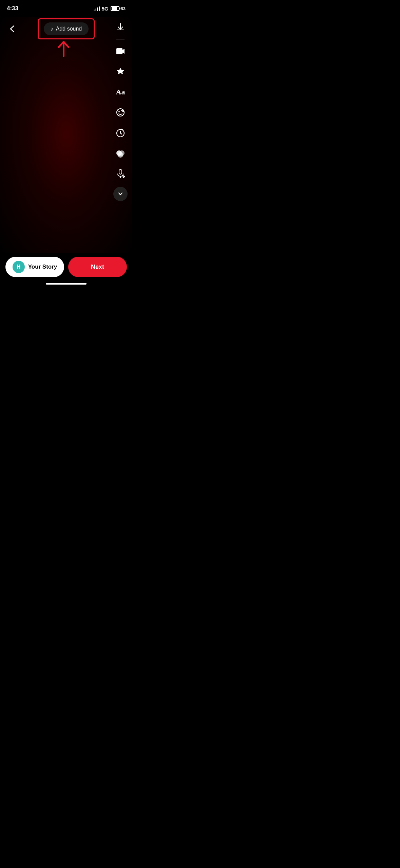 This screenshot has width=400, height=868. I want to click on text-label: Aa, so click(121, 92).